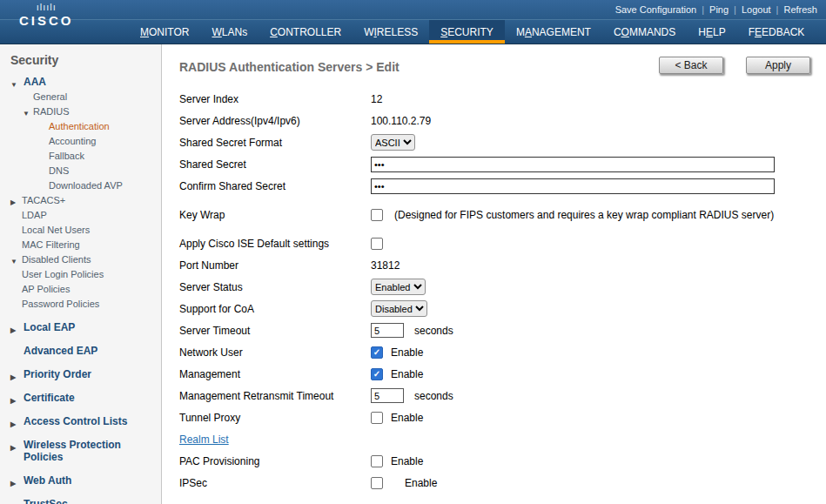 This screenshot has height=504, width=826. Describe the element at coordinates (165, 31) in the screenshot. I see `nav-monitor: MONITOR` at that location.